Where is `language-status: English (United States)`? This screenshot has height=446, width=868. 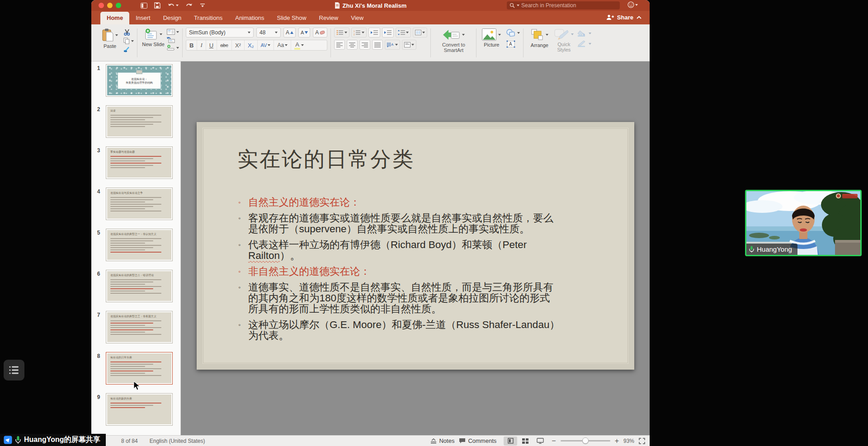 language-status: English (United States) is located at coordinates (177, 441).